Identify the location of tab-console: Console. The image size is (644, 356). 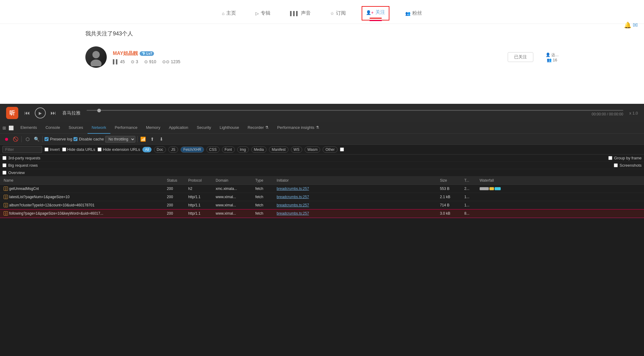
(53, 128).